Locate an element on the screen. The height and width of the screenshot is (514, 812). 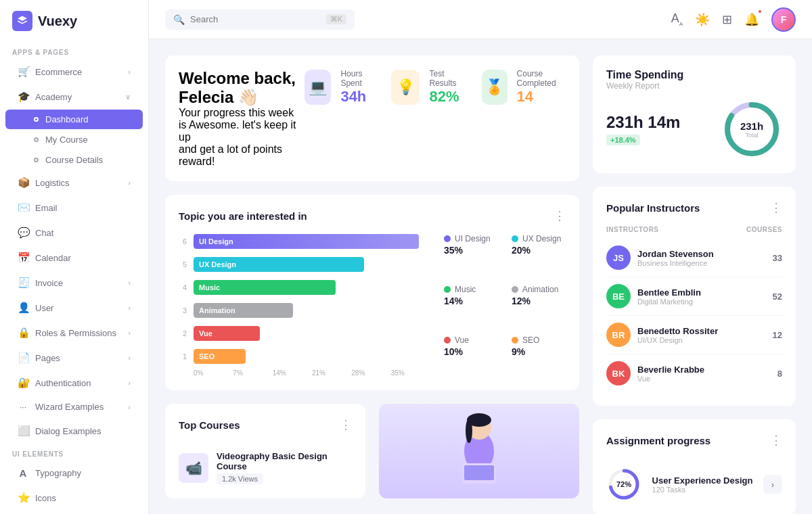
topics-card-header: Topic you are interested in ⋮ is located at coordinates (372, 216).